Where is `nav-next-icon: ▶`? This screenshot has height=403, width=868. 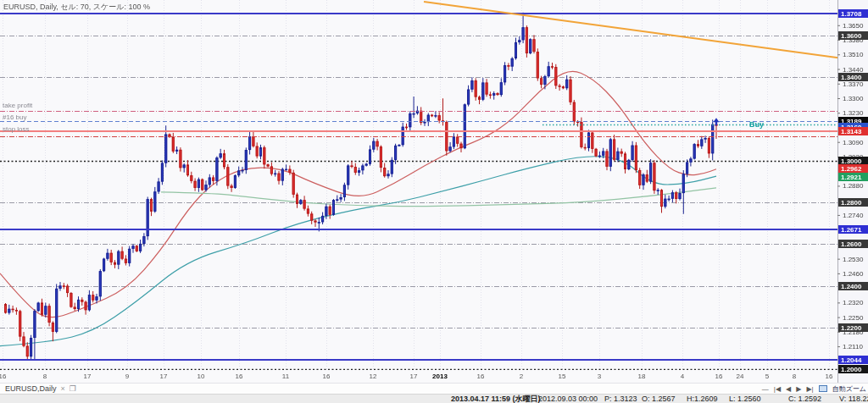 nav-next-icon: ▶ is located at coordinates (798, 389).